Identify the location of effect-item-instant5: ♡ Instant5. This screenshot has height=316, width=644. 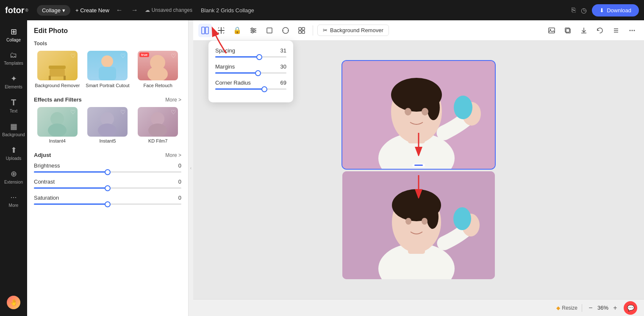
(108, 125).